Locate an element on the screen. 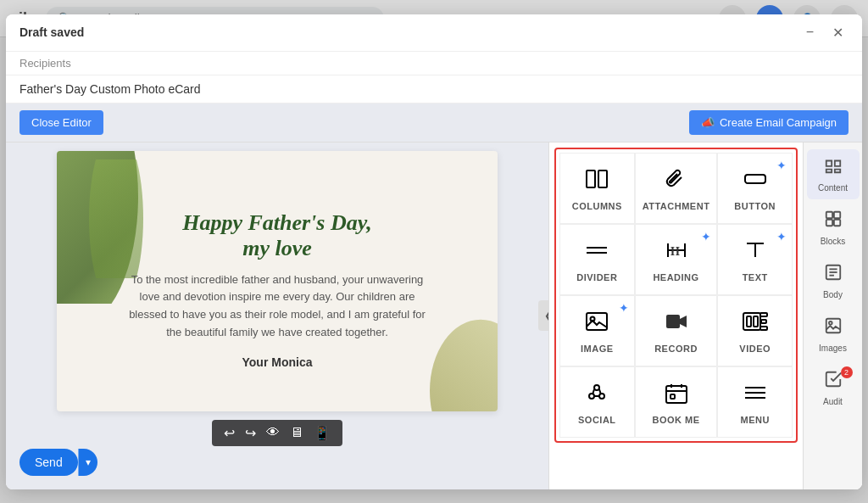 The image size is (868, 503). divider-label: DIVIDER is located at coordinates (597, 277).